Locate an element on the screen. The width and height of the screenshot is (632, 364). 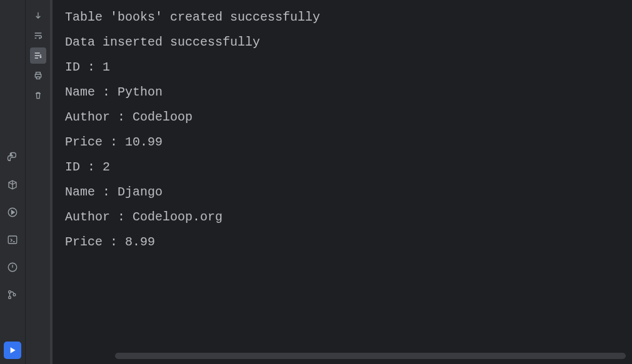
down-arrow-icon is located at coordinates (38, 16).